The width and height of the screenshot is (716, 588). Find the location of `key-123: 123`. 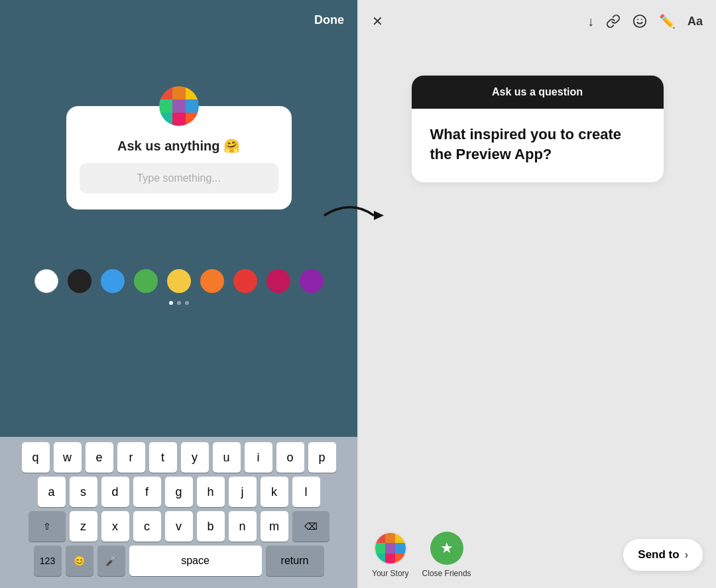

key-123: 123 is located at coordinates (48, 561).